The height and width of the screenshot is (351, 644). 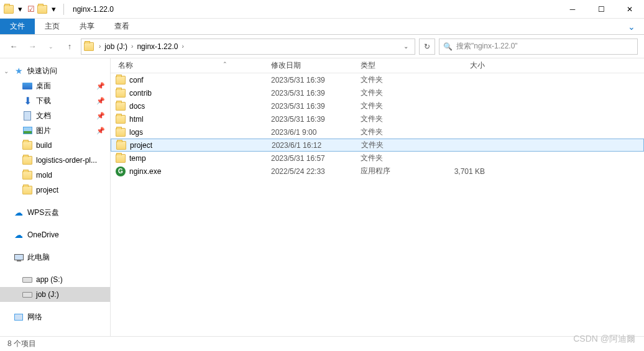 What do you see at coordinates (377, 158) in the screenshot?
I see `file-row: temp2023/5/31 16:57文件夹` at bounding box center [377, 158].